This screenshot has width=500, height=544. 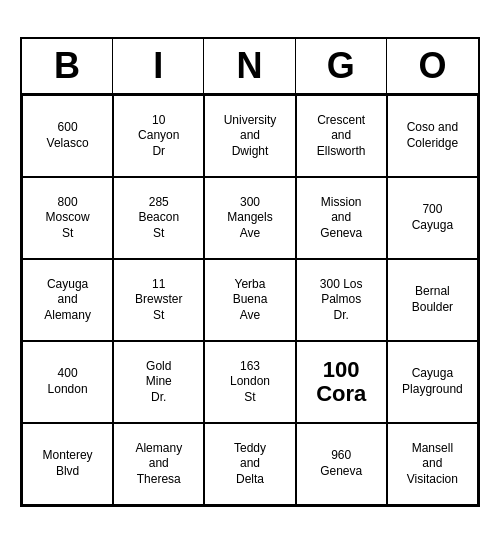 I want to click on bingo-cell-7: 300MangelsAve, so click(x=250, y=218).